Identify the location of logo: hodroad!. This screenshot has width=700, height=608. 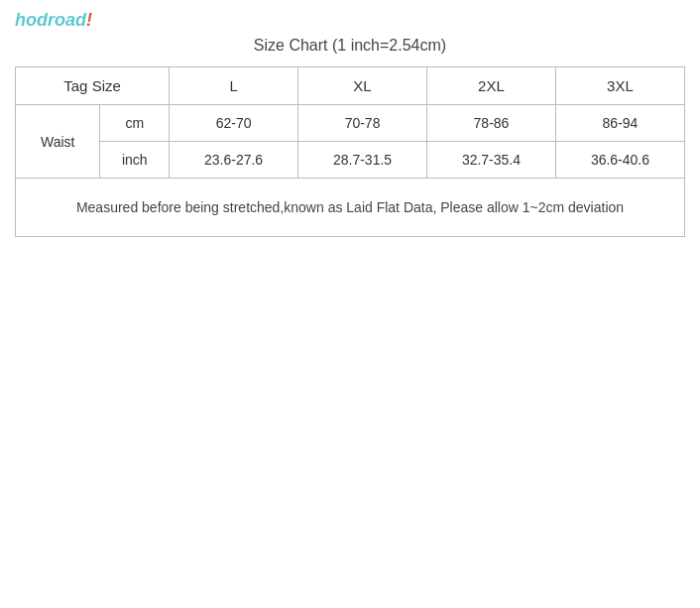
(54, 20).